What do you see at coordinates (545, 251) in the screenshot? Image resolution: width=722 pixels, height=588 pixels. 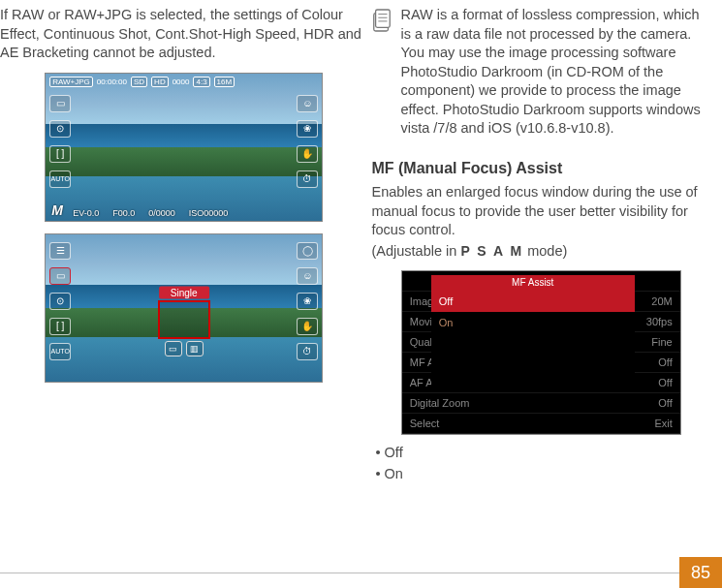 I see `mf-adjustable-suffix: mode)` at bounding box center [545, 251].